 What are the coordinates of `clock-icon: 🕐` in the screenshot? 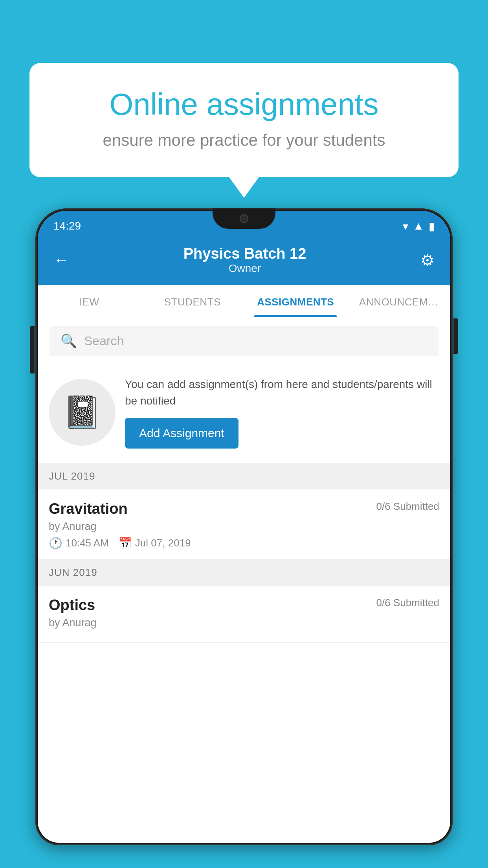 It's located at (56, 543).